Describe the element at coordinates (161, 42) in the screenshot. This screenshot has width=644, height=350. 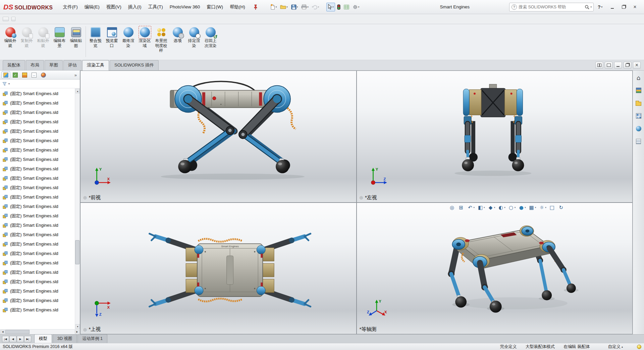
I see `ribbon-button: 布景照明度校样` at that location.